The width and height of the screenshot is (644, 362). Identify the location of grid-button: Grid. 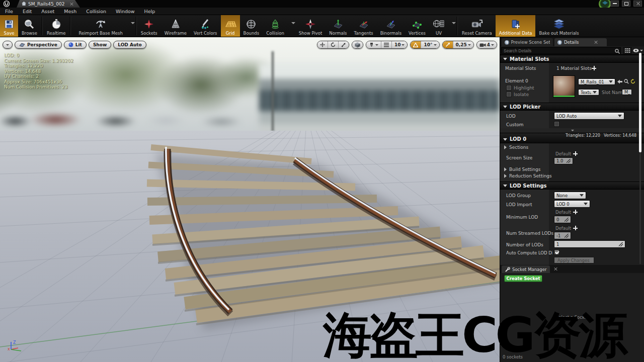
(230, 26).